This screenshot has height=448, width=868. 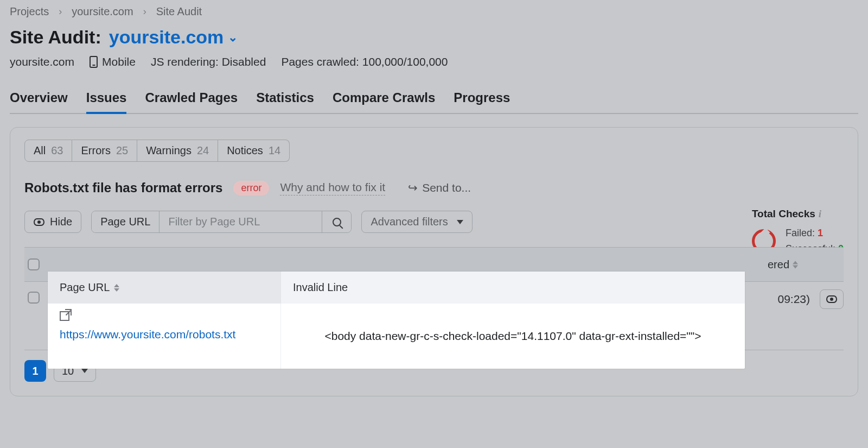 What do you see at coordinates (337, 222) in the screenshot?
I see `search-icon` at bounding box center [337, 222].